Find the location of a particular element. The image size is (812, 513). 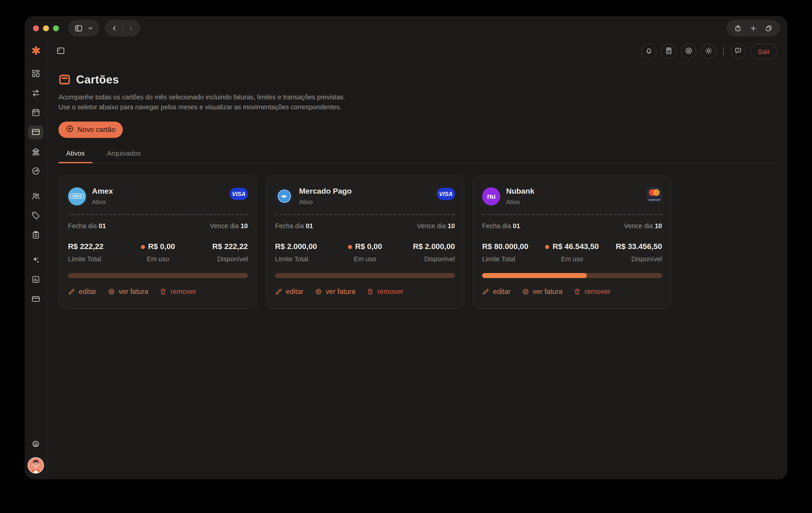

tab-arquivados: Arquivados is located at coordinates (124, 156).